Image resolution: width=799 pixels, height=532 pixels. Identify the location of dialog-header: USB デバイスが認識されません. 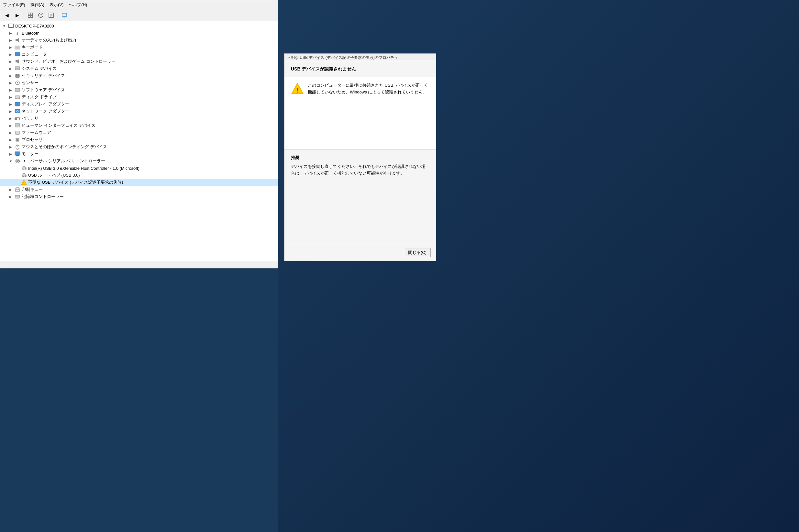
(360, 69).